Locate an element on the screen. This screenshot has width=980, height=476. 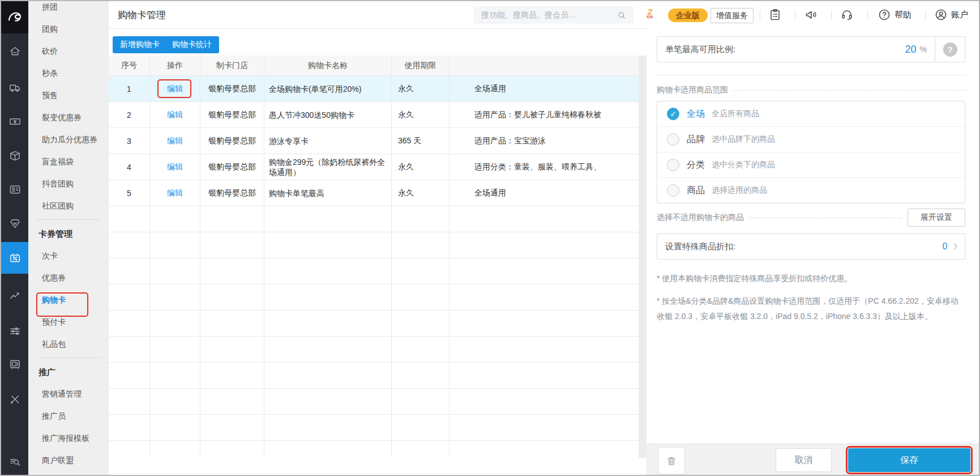
save-button: 保存 is located at coordinates (909, 460).